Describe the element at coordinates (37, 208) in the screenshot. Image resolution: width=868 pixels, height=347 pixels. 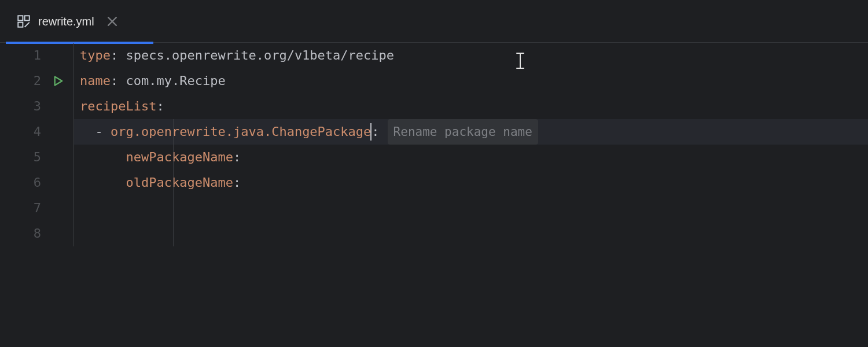
I see `line-number: 7` at that location.